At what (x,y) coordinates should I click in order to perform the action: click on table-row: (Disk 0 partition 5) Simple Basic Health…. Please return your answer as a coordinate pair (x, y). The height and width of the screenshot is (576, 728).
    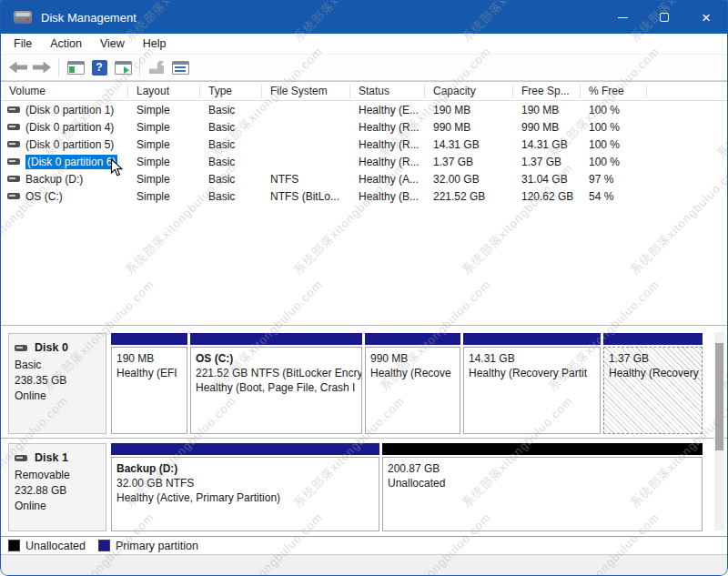
    Looking at the image, I should click on (364, 144).